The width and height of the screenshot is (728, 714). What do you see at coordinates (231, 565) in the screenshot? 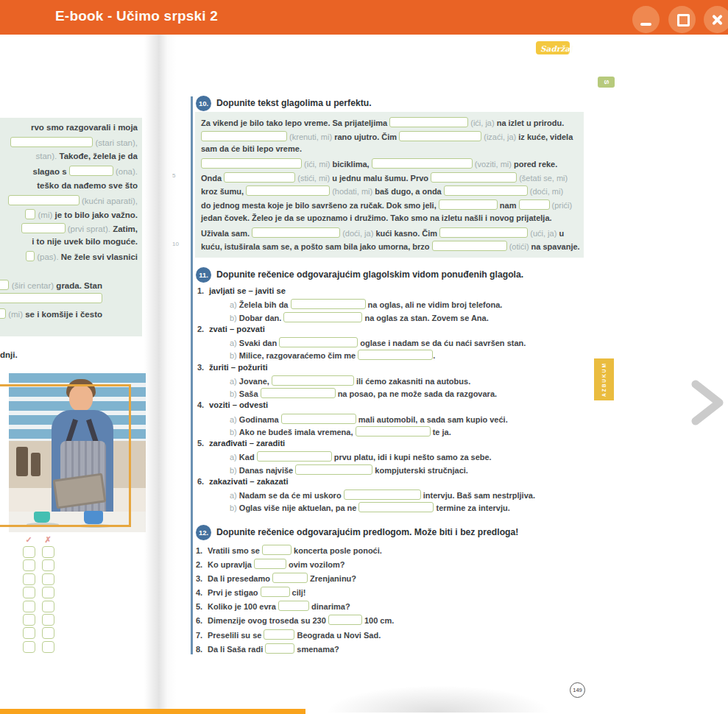
I see `text: Ko upravlja` at bounding box center [231, 565].